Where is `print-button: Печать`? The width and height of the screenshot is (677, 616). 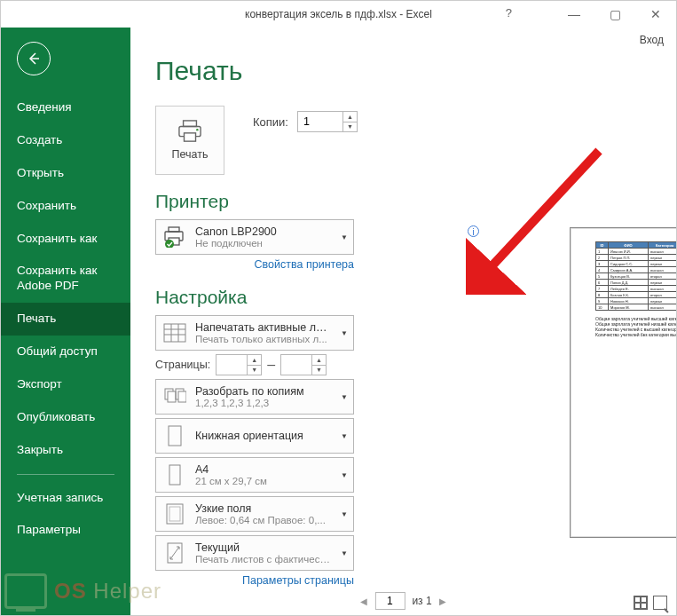
print-button: Печать is located at coordinates (190, 140).